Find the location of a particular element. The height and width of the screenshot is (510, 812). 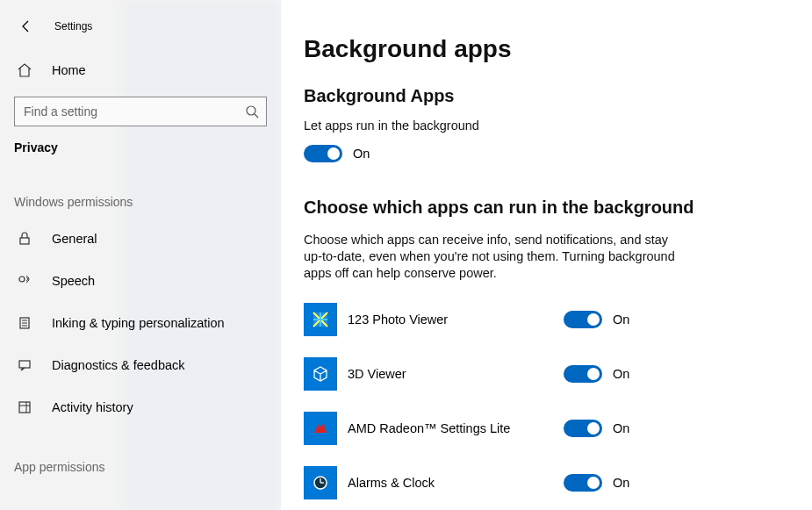

home-label: Home is located at coordinates (68, 70).